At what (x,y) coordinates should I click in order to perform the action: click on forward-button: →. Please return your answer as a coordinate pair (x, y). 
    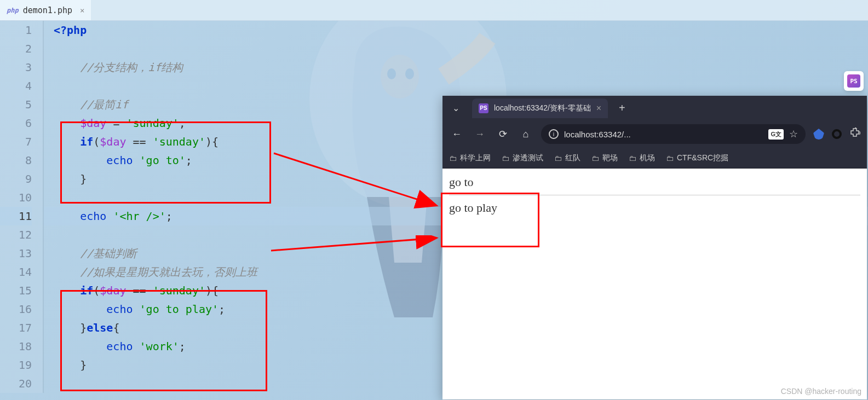
    Looking at the image, I should click on (480, 135).